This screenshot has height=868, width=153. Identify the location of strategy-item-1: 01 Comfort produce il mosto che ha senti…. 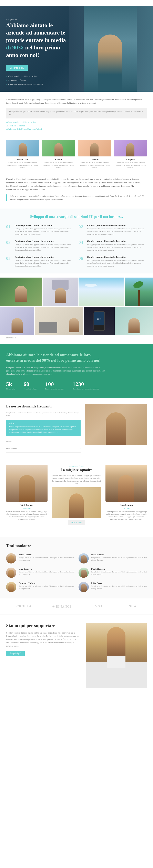
(40, 230).